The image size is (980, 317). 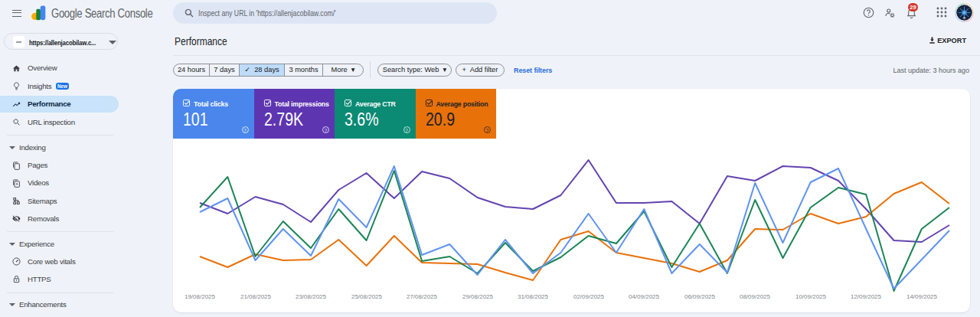 What do you see at coordinates (812, 297) in the screenshot?
I see `svg-text: 10/09/2025` at bounding box center [812, 297].